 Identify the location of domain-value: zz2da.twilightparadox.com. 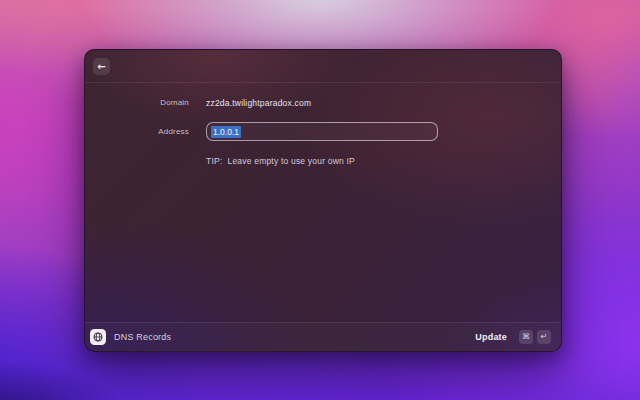
(258, 103).